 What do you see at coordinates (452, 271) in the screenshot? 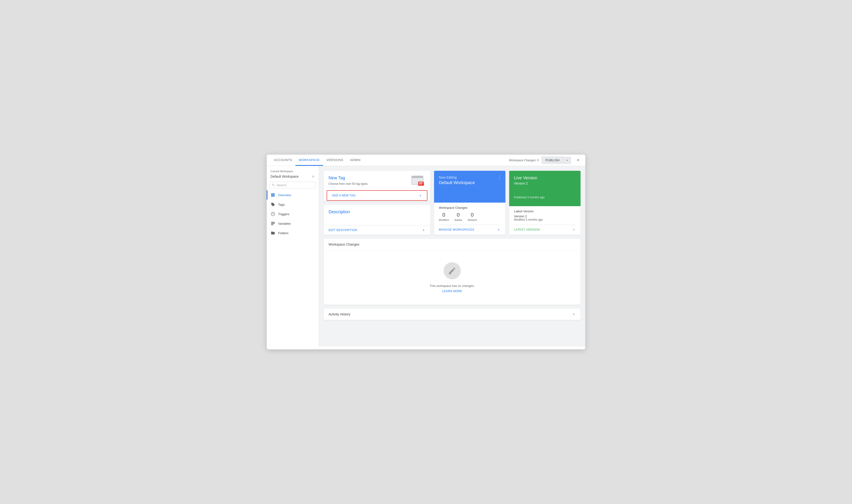
I see `empty-state-icon-circle` at bounding box center [452, 271].